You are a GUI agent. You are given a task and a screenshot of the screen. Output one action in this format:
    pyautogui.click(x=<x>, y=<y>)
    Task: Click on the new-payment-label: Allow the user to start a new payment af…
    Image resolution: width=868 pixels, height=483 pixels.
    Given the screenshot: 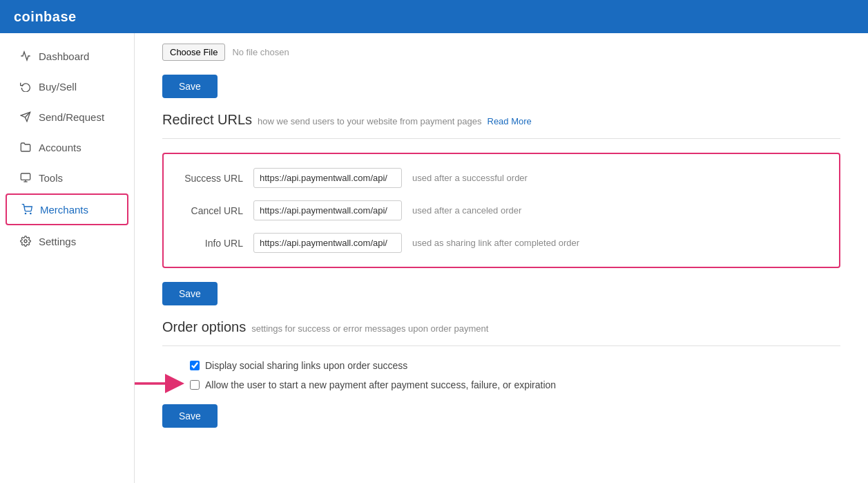 What is the action you would take?
    pyautogui.click(x=380, y=385)
    